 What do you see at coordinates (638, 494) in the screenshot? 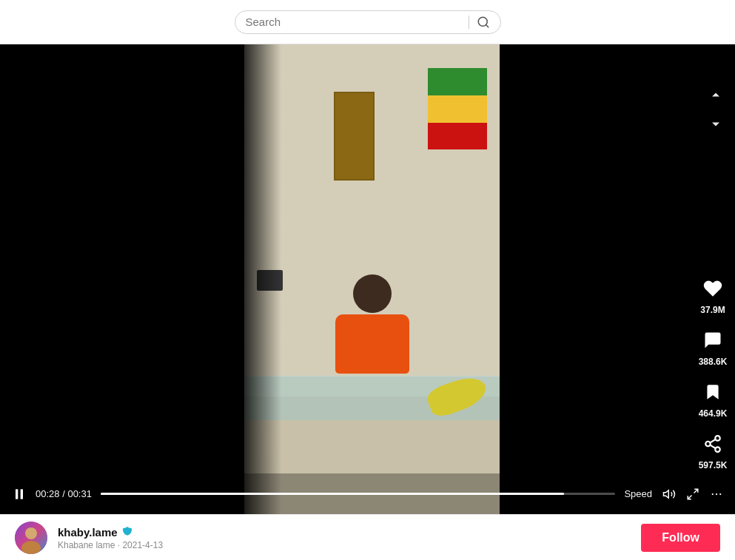
I see `speed-label: Speed` at bounding box center [638, 494].